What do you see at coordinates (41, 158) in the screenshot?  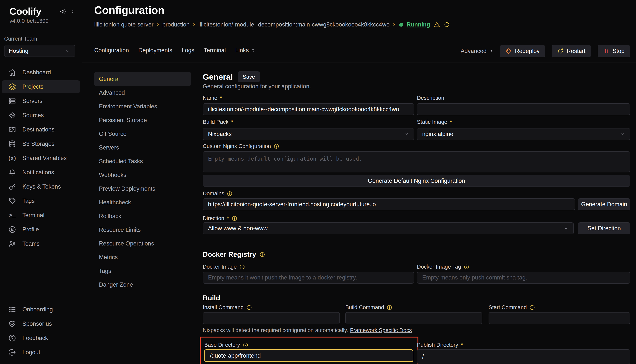 I see `sidebar-item-shared-variables: (x) Shared Variables` at bounding box center [41, 158].